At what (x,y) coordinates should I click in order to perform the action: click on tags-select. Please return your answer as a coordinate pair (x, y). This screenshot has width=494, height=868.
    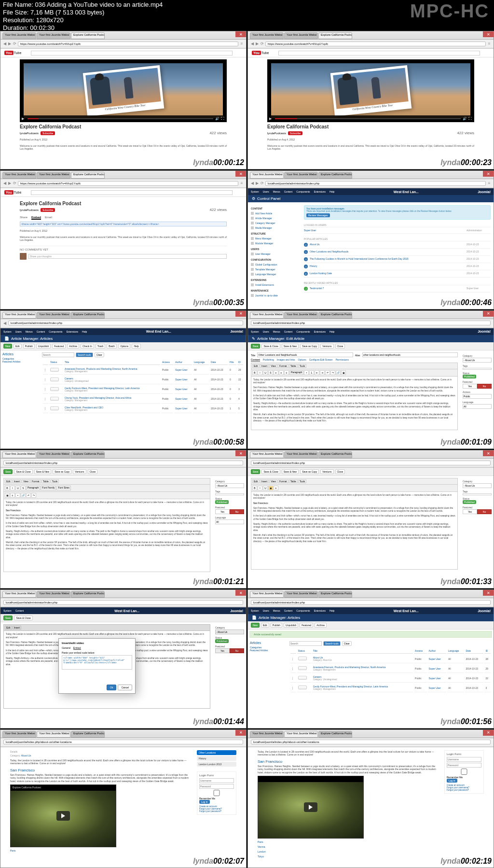
    Looking at the image, I should click on (477, 369).